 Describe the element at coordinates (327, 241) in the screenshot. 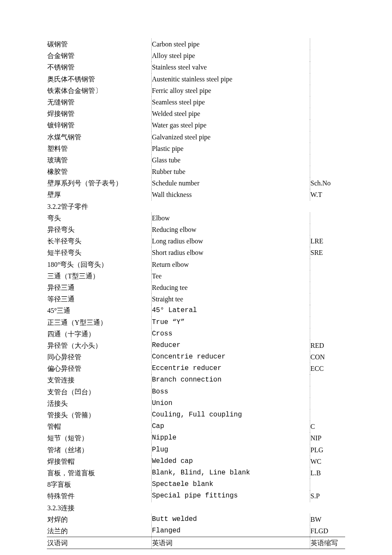

I see `abbreviation: LRE` at that location.